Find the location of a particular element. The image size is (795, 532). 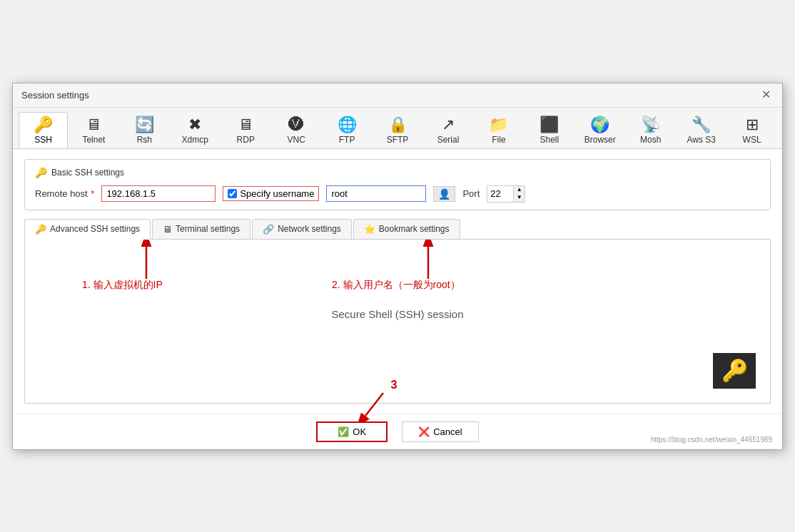

tab-rsh-label: Rsh is located at coordinates (144, 140).